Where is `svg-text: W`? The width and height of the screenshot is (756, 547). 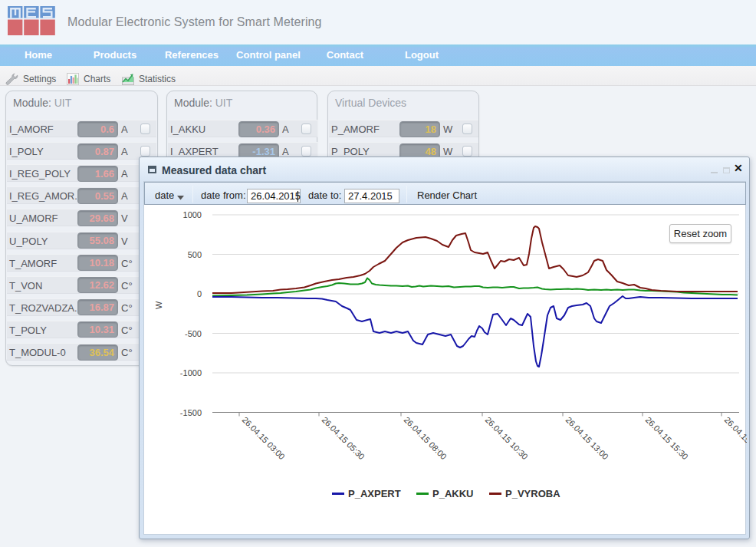
svg-text: W is located at coordinates (159, 305).